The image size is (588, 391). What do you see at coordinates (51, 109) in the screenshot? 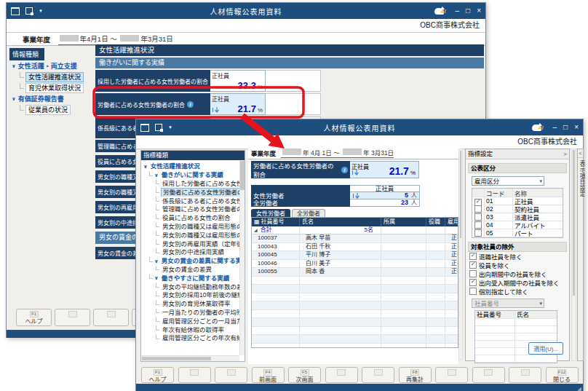
I see `sidebar-tree-item: ∨ 従業員の状況` at bounding box center [51, 109].